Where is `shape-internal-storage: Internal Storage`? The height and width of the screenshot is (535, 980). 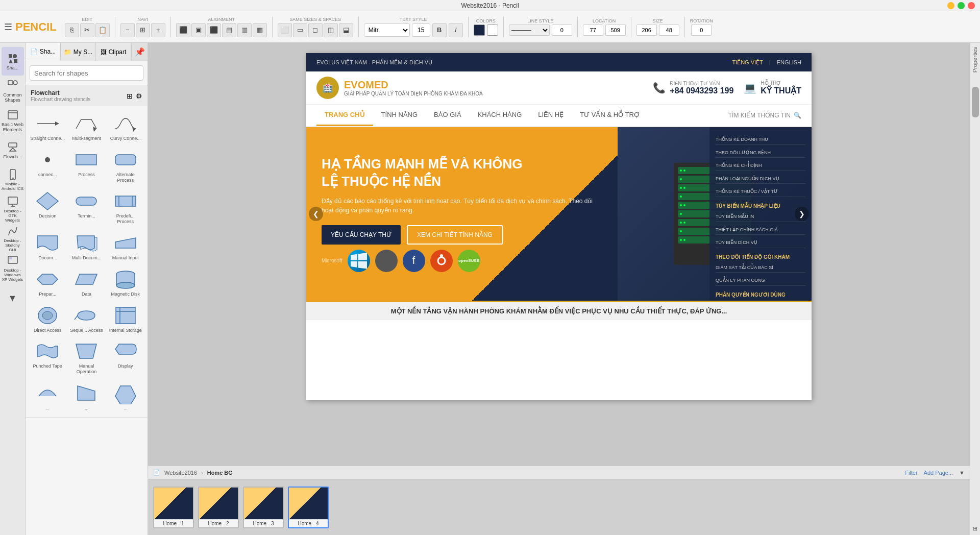
shape-internal-storage: Internal Storage is located at coordinates (126, 319).